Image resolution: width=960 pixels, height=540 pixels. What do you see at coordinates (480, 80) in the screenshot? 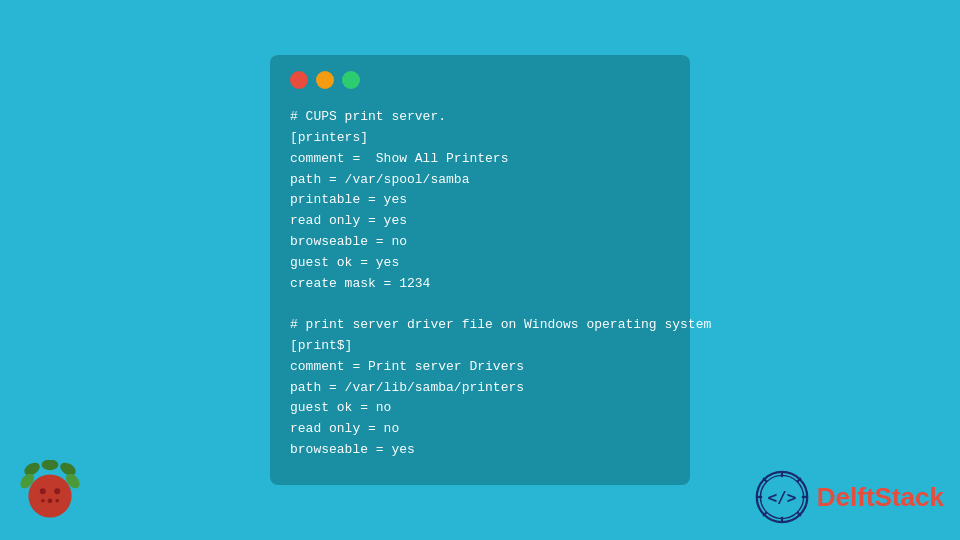
I see `title-bar` at bounding box center [480, 80].